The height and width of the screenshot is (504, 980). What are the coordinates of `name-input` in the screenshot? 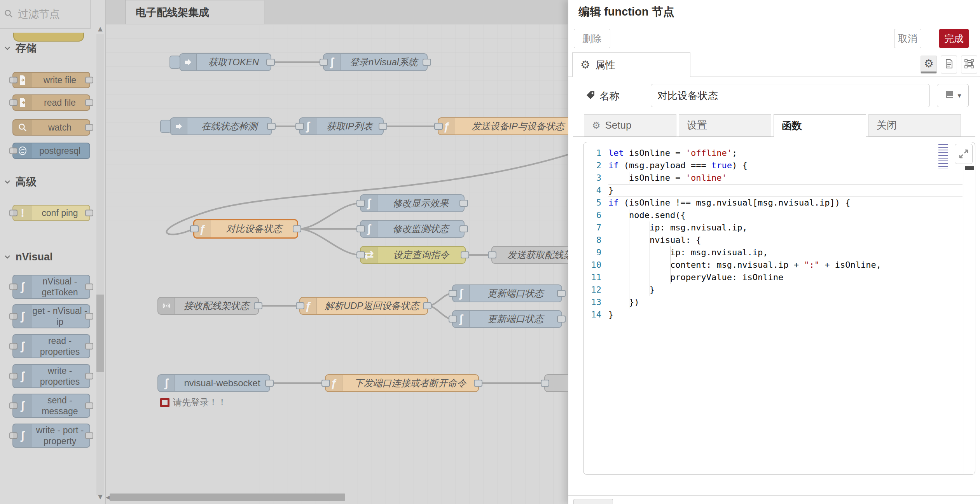 It's located at (790, 96).